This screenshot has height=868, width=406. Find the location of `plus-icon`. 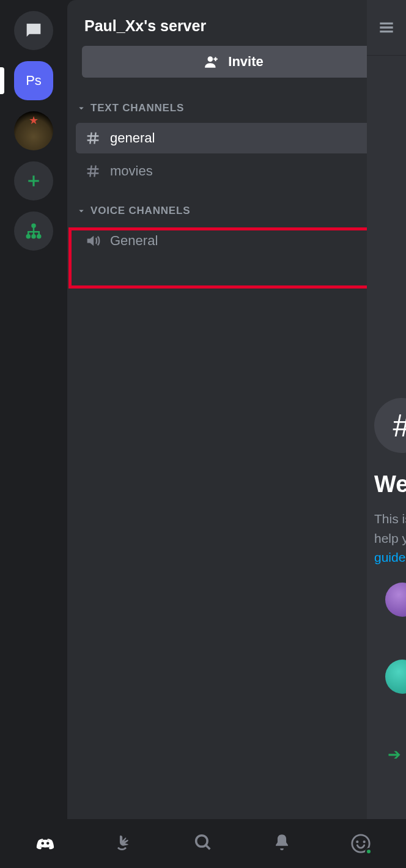

plus-icon is located at coordinates (34, 181).